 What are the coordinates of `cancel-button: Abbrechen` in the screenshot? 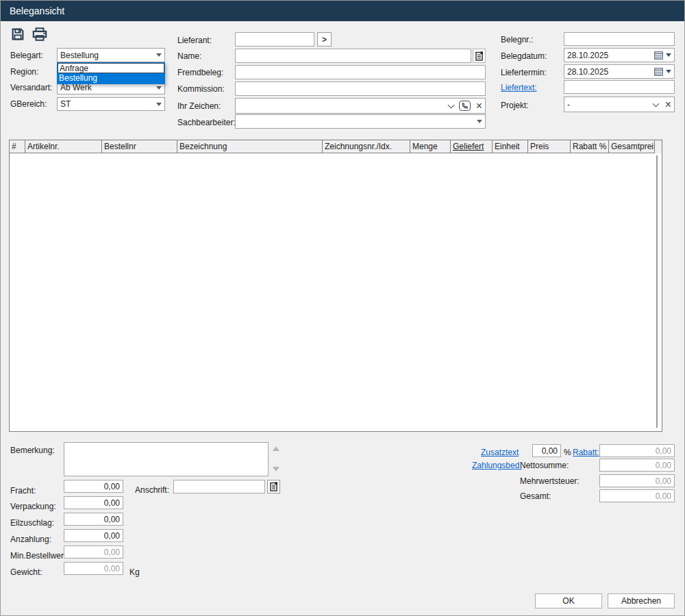 It's located at (641, 601).